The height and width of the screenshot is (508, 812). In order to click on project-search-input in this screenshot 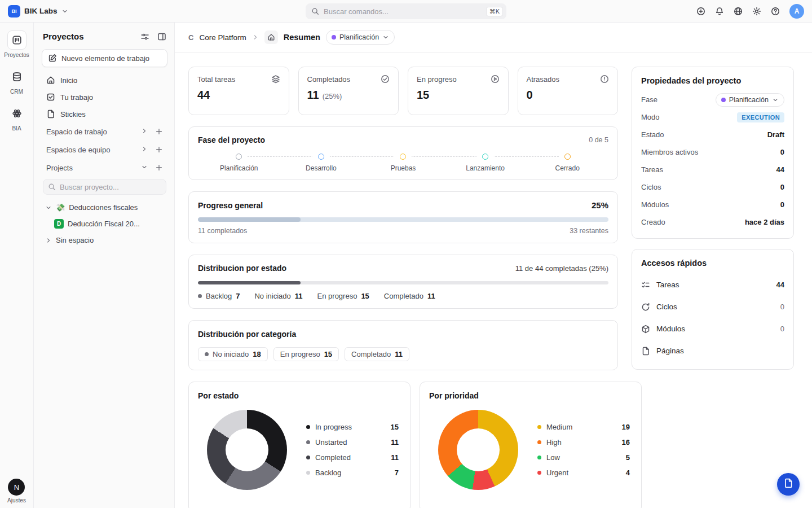, I will do `click(111, 187)`.